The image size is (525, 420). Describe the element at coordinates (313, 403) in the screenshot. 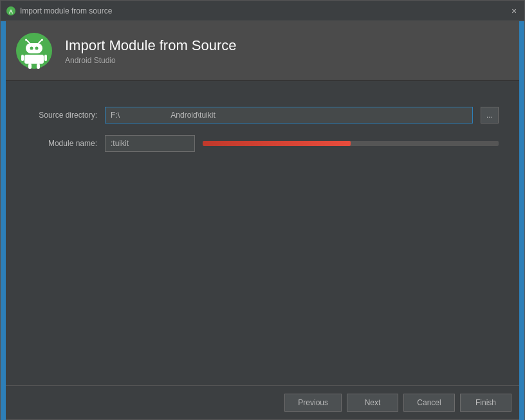

I see `previous-button: Previous` at that location.